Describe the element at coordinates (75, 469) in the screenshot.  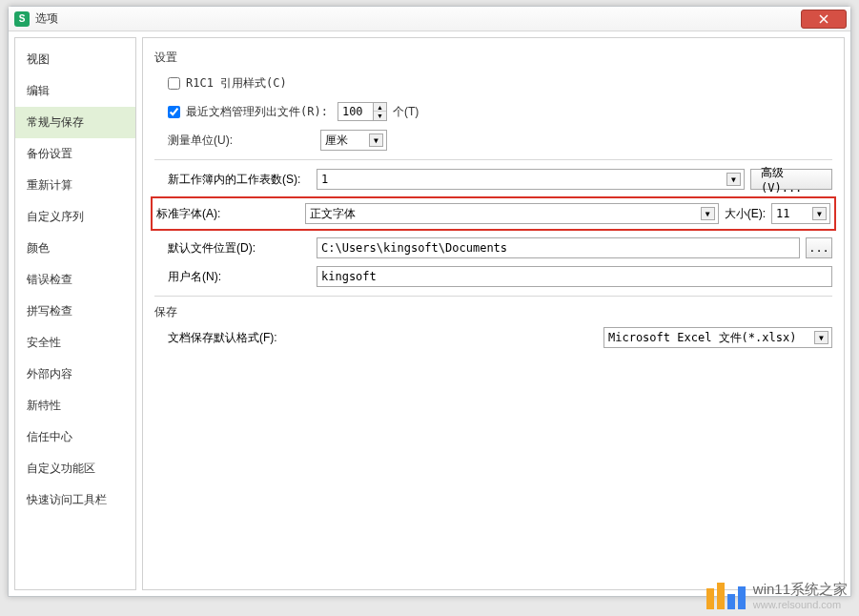
I see `sidebar-item-custom-ribbon: 自定义功能区` at that location.